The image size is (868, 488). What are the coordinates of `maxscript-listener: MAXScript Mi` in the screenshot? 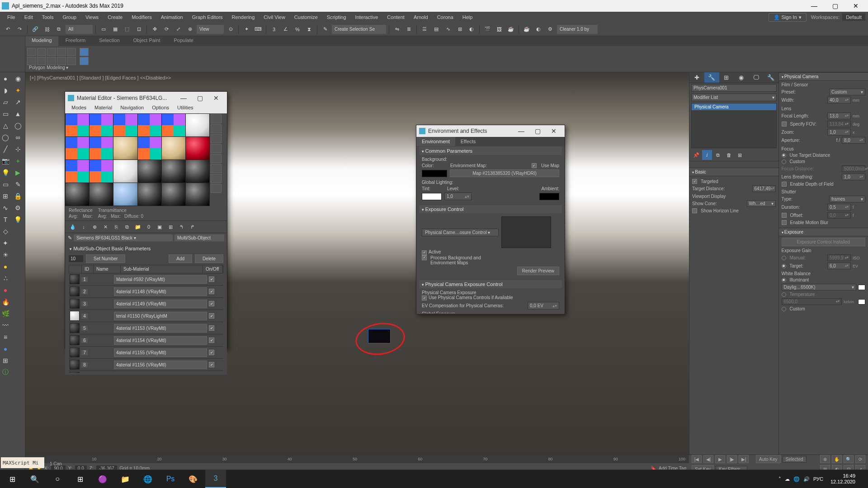 It's located at (23, 463).